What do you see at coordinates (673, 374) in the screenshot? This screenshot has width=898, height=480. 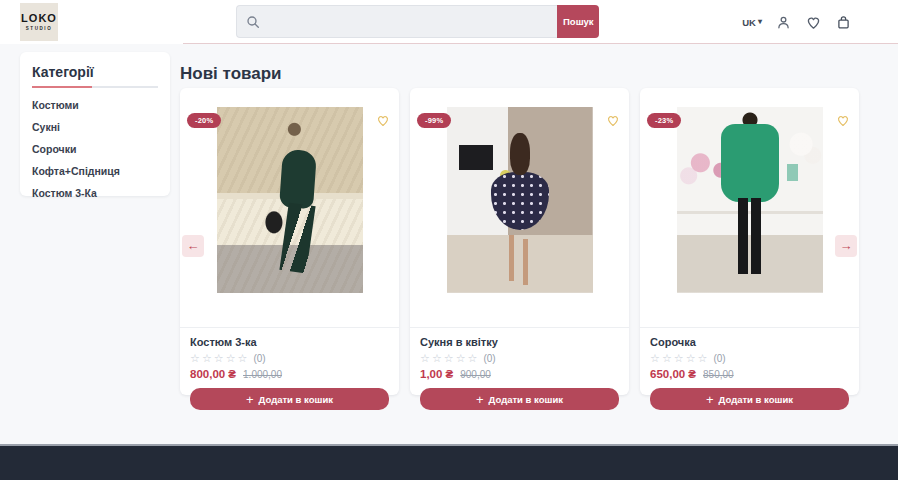 I see `current-price: 650,00 ₴` at bounding box center [673, 374].